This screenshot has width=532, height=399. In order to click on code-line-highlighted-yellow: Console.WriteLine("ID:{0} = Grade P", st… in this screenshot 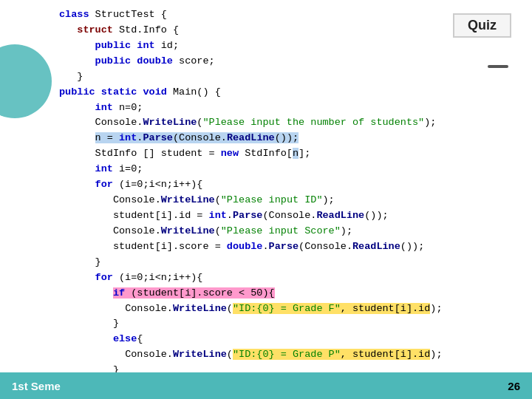, I will do `click(288, 355)`.